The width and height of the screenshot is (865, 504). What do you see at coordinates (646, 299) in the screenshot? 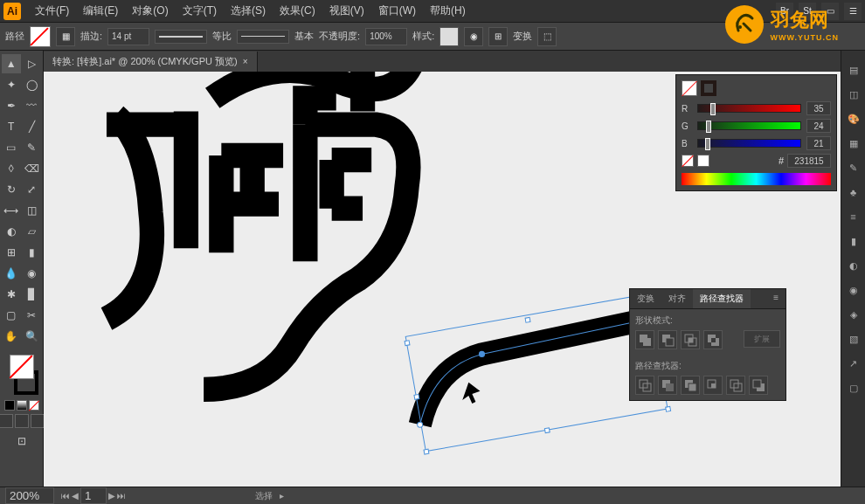
I see `tab-transform: 变换` at bounding box center [646, 299].